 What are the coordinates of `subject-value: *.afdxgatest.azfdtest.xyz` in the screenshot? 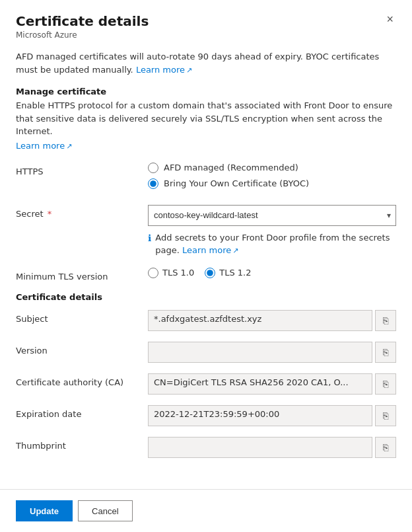 It's located at (260, 321).